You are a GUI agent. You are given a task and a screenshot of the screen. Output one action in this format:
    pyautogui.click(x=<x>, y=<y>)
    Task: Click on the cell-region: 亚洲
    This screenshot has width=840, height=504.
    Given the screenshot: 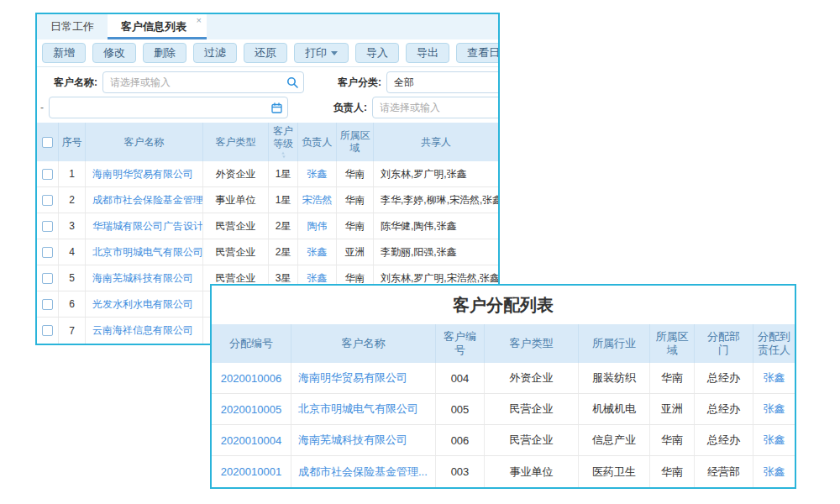 What is the action you would take?
    pyautogui.click(x=672, y=409)
    